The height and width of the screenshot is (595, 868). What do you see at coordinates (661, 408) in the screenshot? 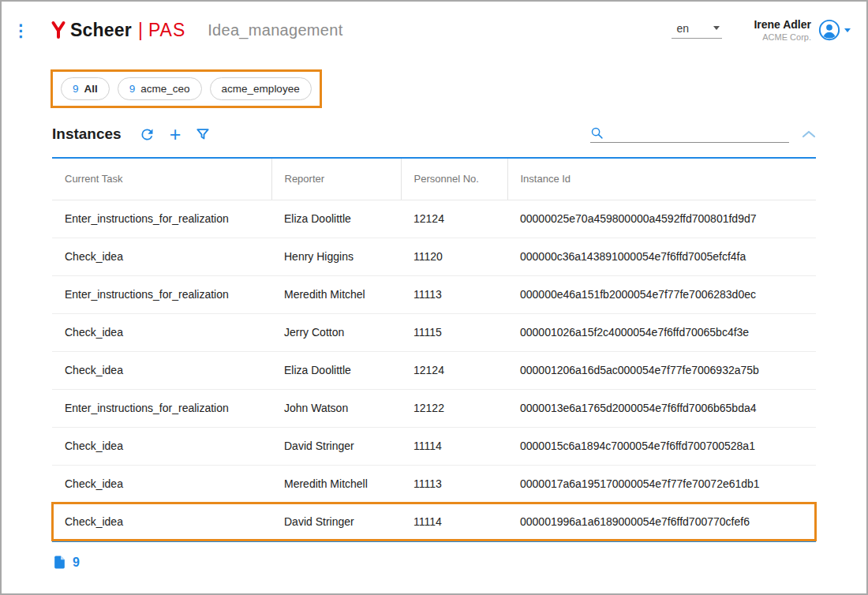
I see `cell-instance-id: 0000013e6a1765d2000054e7f6ffd7006b65bda4` at bounding box center [661, 408].